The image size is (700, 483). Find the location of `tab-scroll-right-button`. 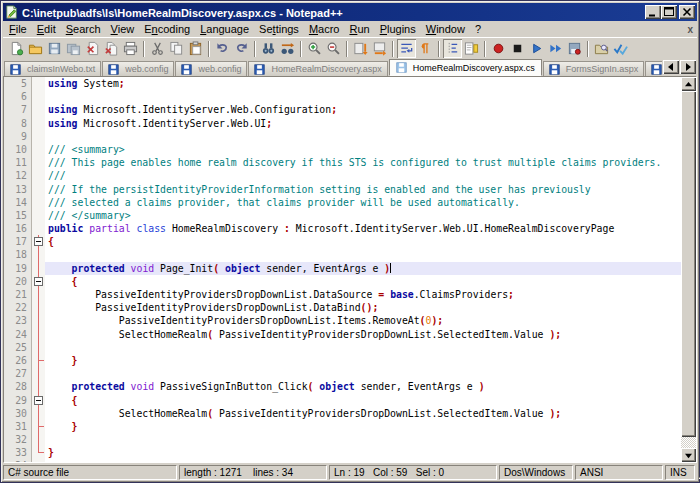

tab-scroll-right-button is located at coordinates (688, 67).